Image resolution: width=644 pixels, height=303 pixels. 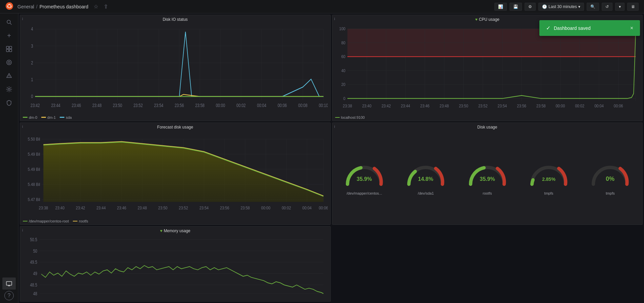 What do you see at coordinates (32, 29) in the screenshot?
I see `svg-text: 4` at bounding box center [32, 29].